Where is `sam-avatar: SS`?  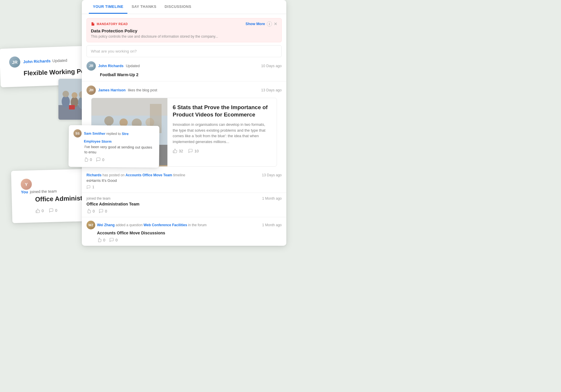
sam-avatar: SS is located at coordinates (77, 133).